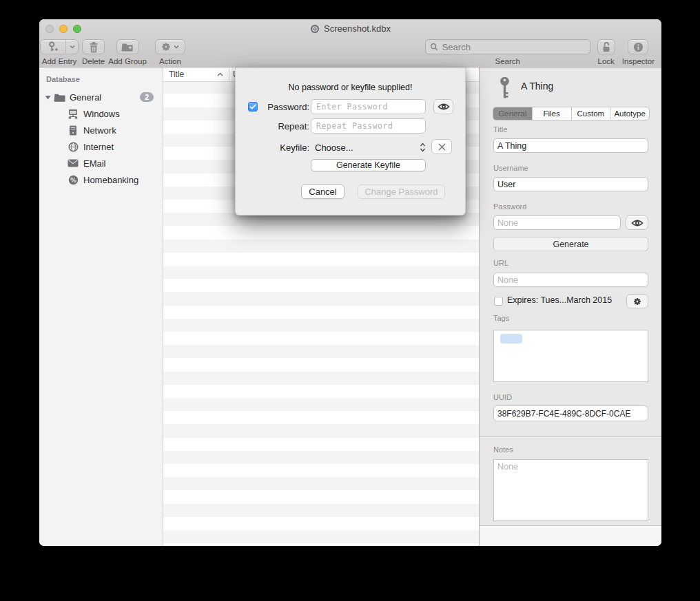 Image resolution: width=700 pixels, height=601 pixels. What do you see at coordinates (59, 61) in the screenshot?
I see `add-entry-label: Add Entry` at bounding box center [59, 61].